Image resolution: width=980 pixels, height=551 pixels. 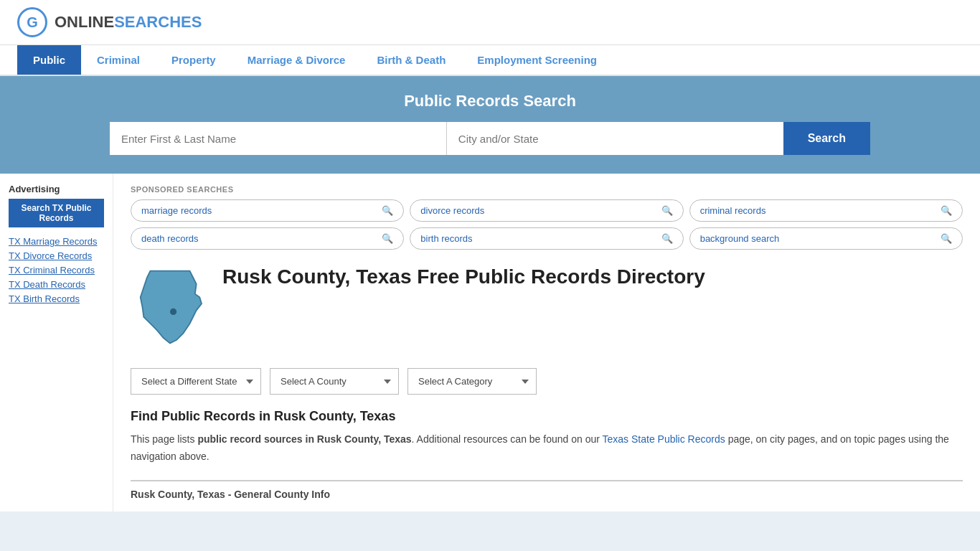 What do you see at coordinates (49, 60) in the screenshot?
I see `nav-item-public: Public` at bounding box center [49, 60].